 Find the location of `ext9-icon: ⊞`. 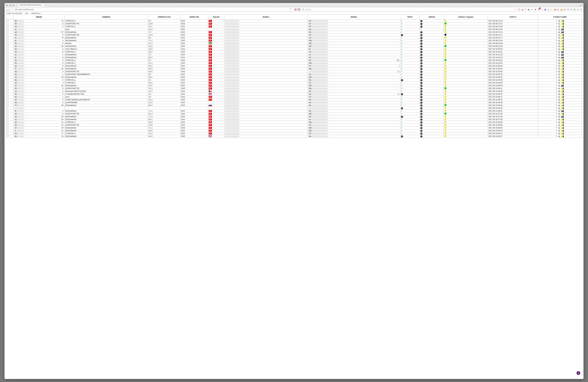

ext9-icon: ⊞ is located at coordinates (565, 9).